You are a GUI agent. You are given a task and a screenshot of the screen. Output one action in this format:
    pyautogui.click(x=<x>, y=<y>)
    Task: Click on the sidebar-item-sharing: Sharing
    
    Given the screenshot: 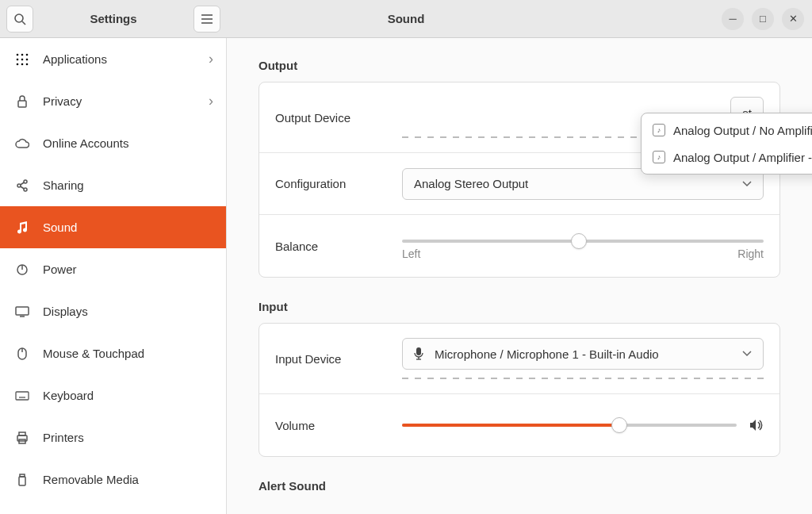 What is the action you would take?
    pyautogui.click(x=113, y=186)
    